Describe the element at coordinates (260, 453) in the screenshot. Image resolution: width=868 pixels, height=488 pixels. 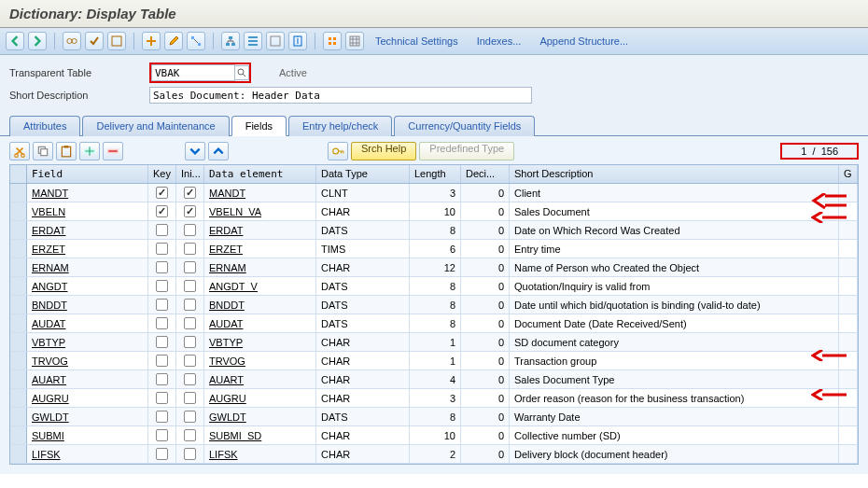
I see `cell-data-element: LIFSK` at that location.